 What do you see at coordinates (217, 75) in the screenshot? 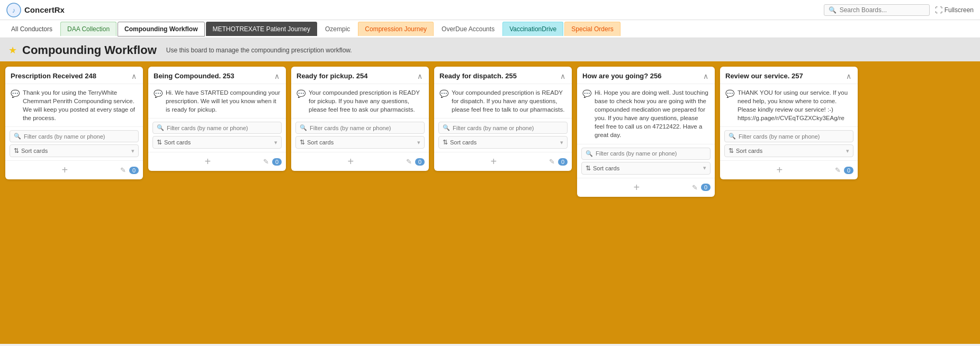
I see `column-header: Being Compounded. 253 ∧` at bounding box center [217, 75].